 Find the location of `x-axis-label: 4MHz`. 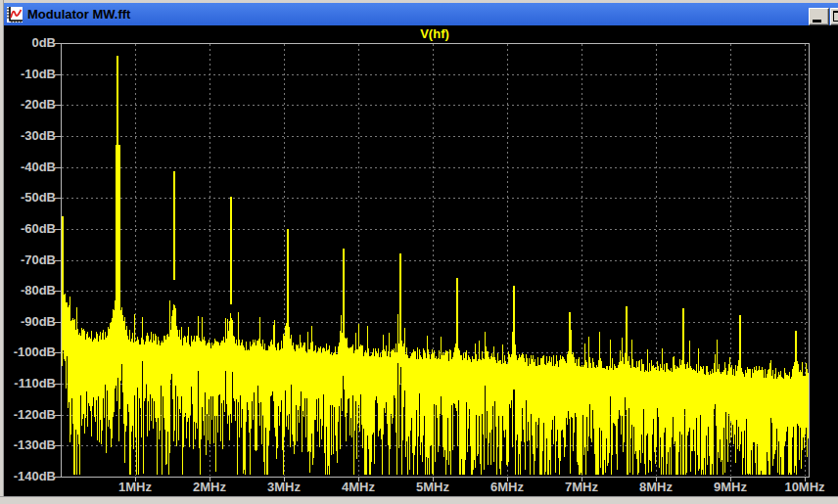

x-axis-label: 4MHz is located at coordinates (358, 487).